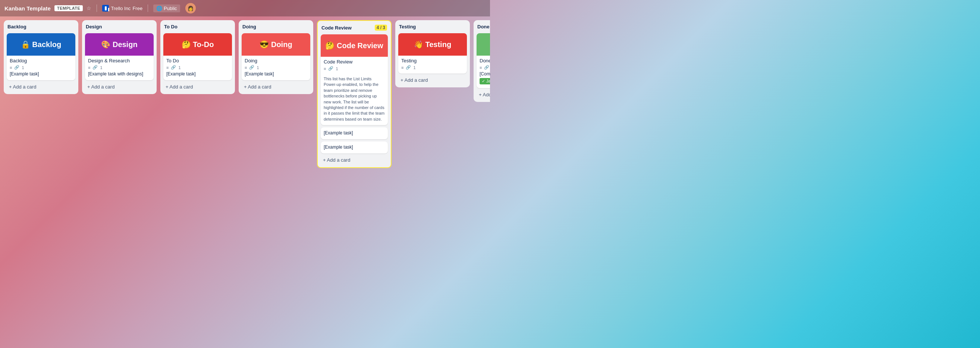  What do you see at coordinates (354, 148) in the screenshot?
I see `card-cr-3: [Example task]` at bounding box center [354, 148].